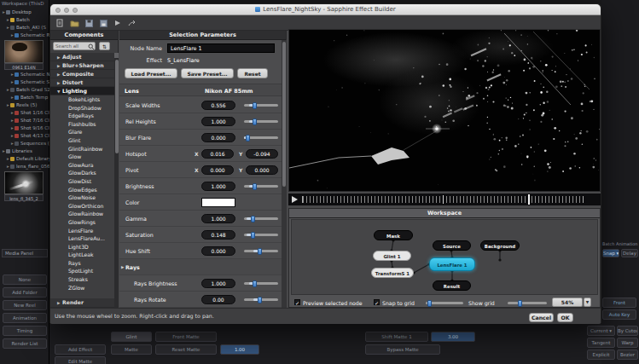 The width and height of the screenshot is (639, 364). I want to click on tree-item-batch-grad-s2: ▸Batch Grad S2, so click(25, 90).